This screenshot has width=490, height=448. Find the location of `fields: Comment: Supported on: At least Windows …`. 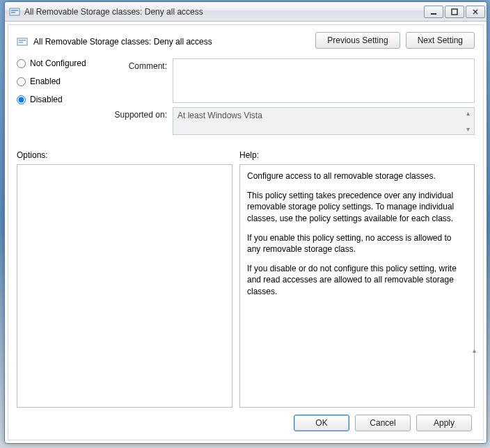

fields: Comment: Supported on: At least Windows … is located at coordinates (290, 97).